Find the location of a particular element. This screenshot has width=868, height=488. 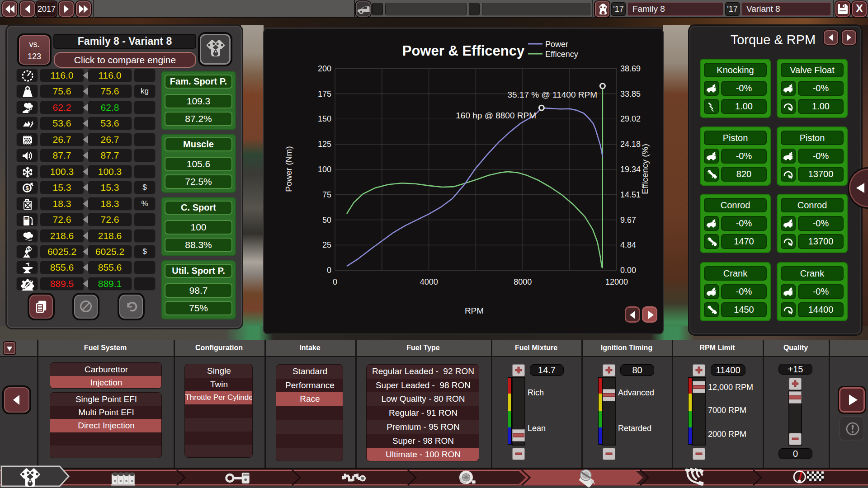

svg-text: 12000 is located at coordinates (617, 282).